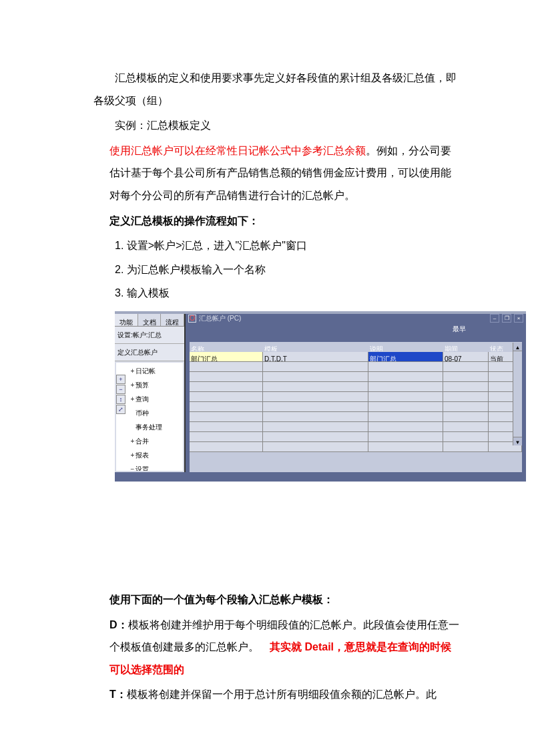 This screenshot has width=534, height=756. Describe the element at coordinates (466, 357) in the screenshot. I see `cell-period: 08-07` at that location.